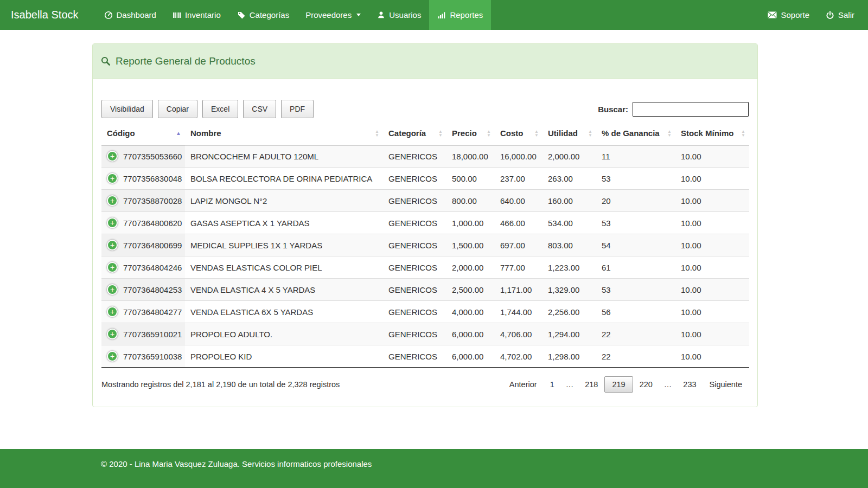  Describe the element at coordinates (425, 201) in the screenshot. I see `table-row: +7707358870028LAPIZ MONGOL N°2GENERICOS8…` at that location.